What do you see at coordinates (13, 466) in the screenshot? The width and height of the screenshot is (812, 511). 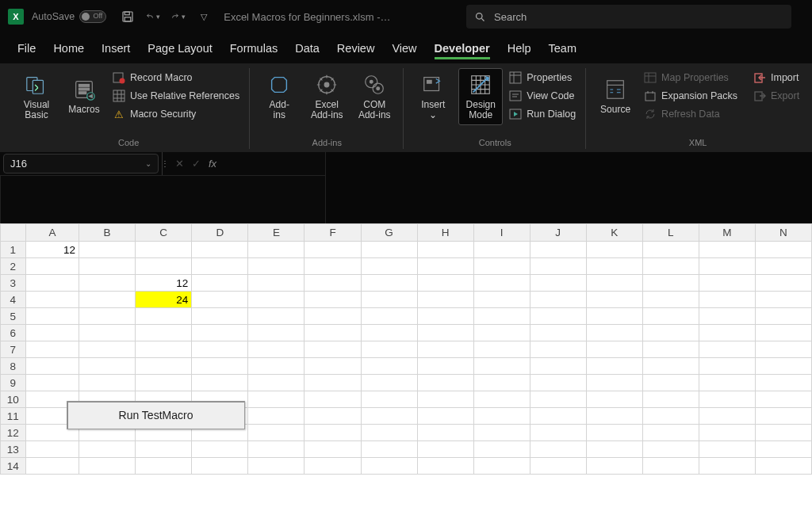 I see `row-header: 14` at bounding box center [13, 466].